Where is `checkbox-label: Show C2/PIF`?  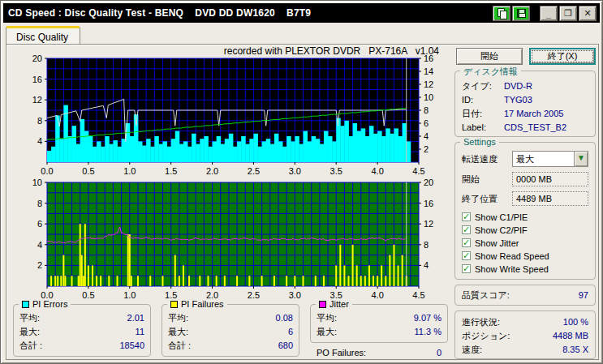 checkbox-label: Show C2/PIF is located at coordinates (502, 230).